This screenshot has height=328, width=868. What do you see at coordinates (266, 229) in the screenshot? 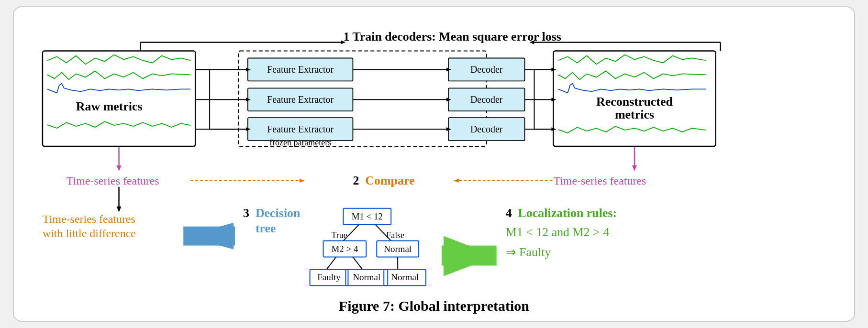
I see `step3-tree: tree` at bounding box center [266, 229].